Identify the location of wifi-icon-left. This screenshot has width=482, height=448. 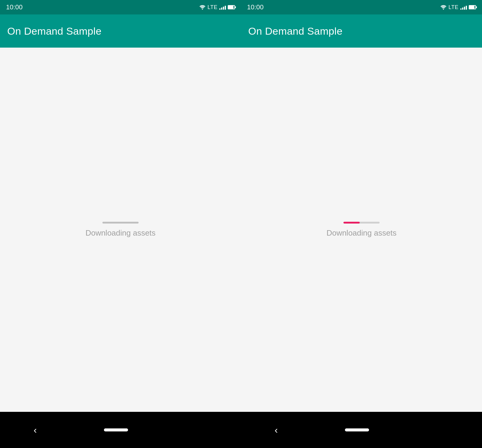
(202, 7).